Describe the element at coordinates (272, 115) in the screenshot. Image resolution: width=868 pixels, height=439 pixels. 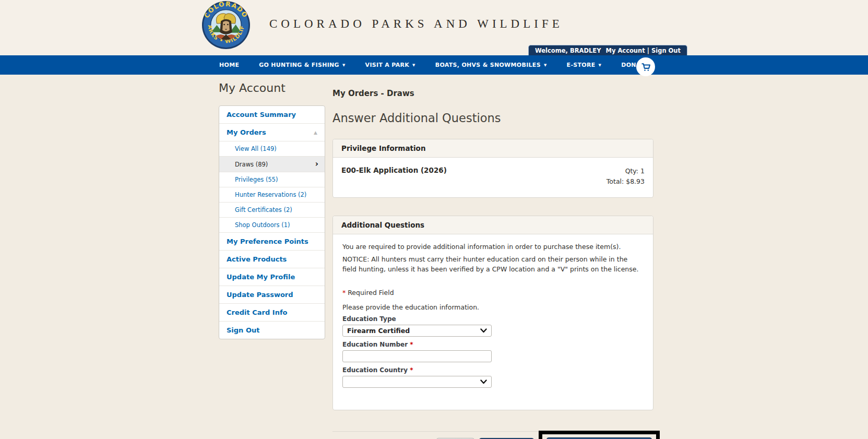
I see `sidebar-item-account-summary: Account Summary` at that location.